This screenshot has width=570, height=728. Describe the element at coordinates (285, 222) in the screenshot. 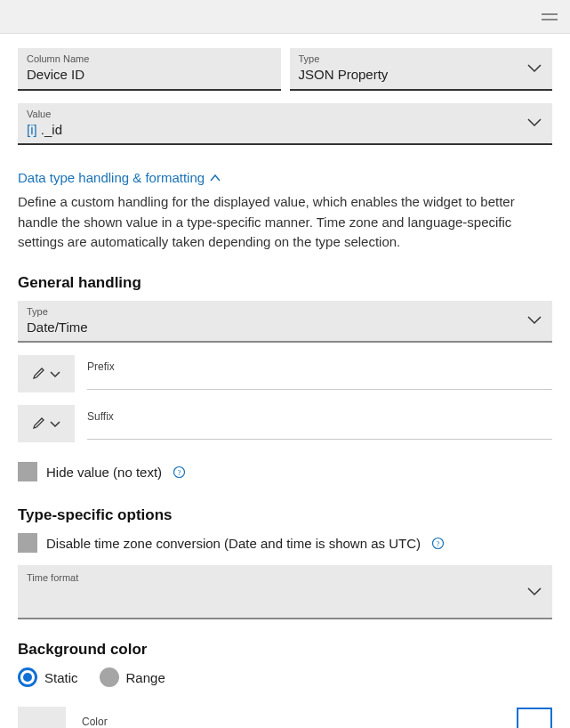

I see `handling-description: Define a custom handling for the display…` at that location.